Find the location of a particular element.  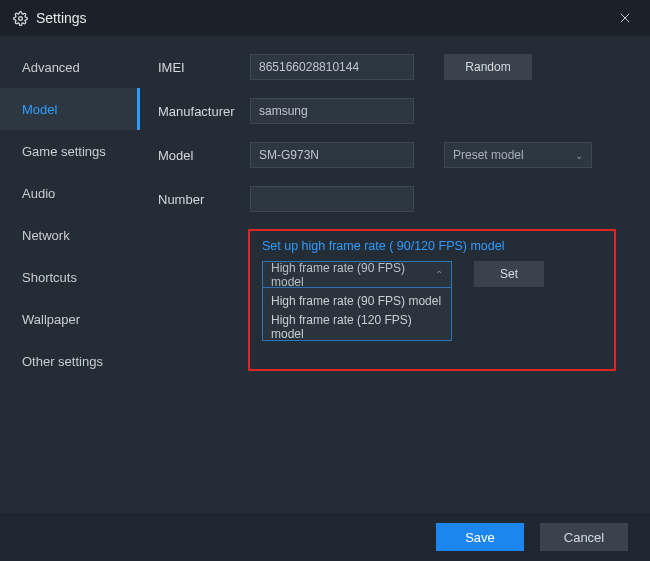

sidebar-item-network: Network is located at coordinates (70, 235).